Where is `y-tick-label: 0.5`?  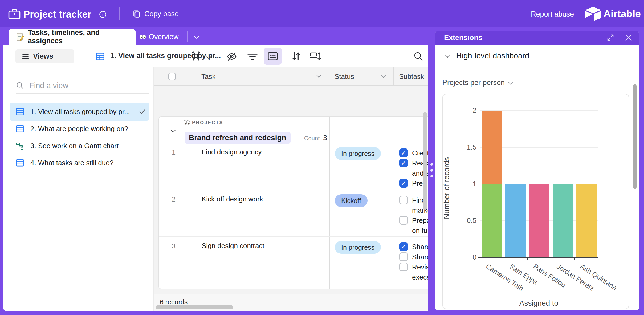 y-tick-label: 0.5 is located at coordinates (467, 221).